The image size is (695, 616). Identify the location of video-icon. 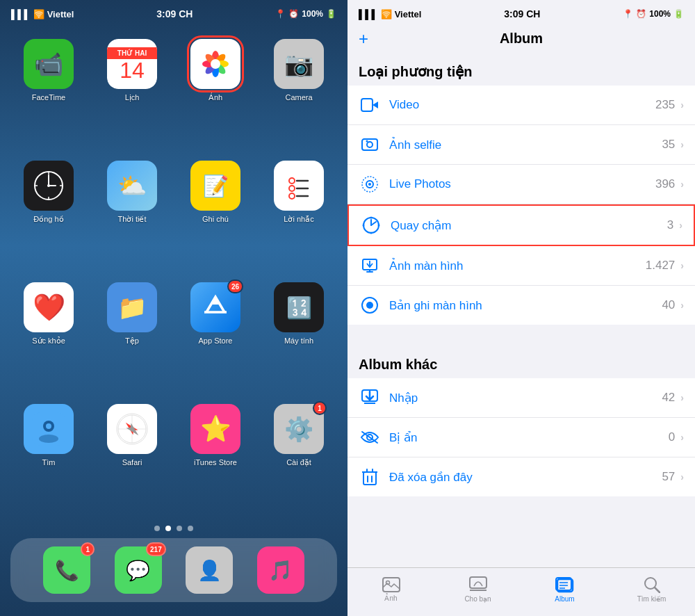
(370, 105).